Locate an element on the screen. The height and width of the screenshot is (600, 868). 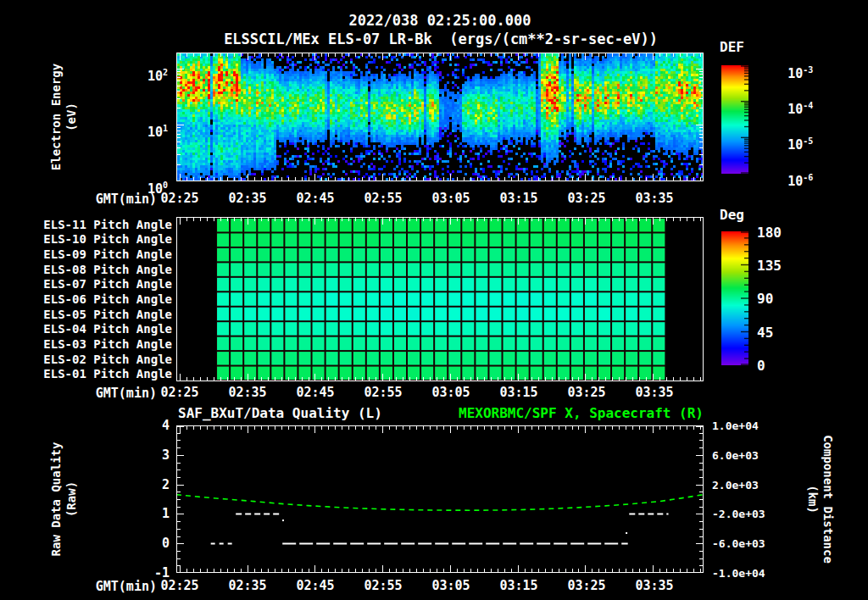
panel3-ytick-left-0: 0 is located at coordinates (166, 543).